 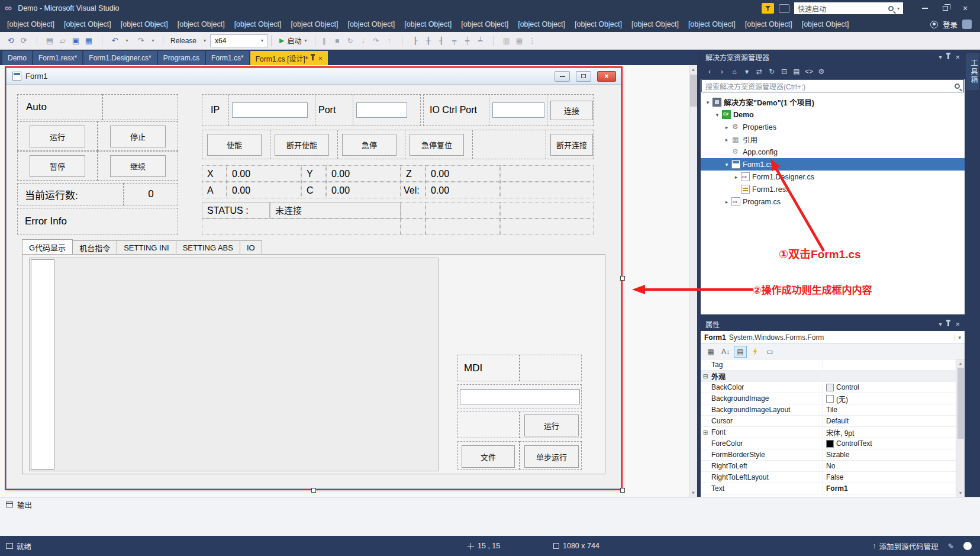 I want to click on solution-search-input: 搜索解决方案资源管理器(Ctrl+;), so click(x=833, y=86).